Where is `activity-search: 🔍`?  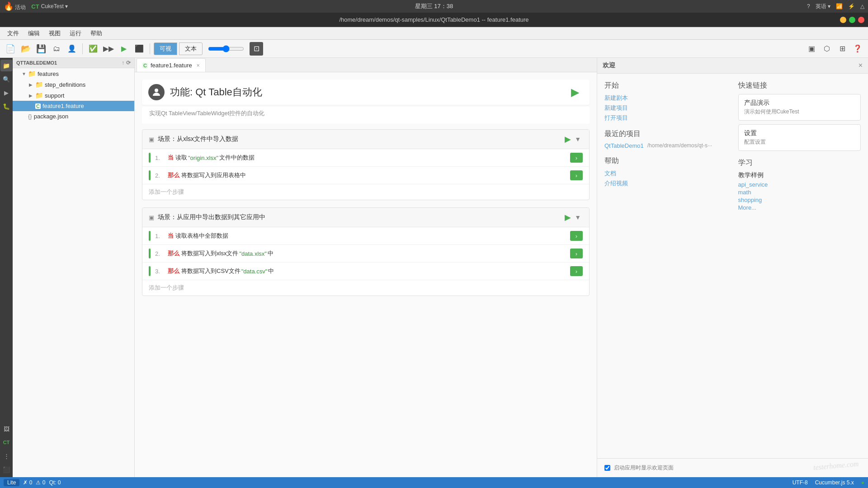 activity-search: 🔍 is located at coordinates (6, 79).